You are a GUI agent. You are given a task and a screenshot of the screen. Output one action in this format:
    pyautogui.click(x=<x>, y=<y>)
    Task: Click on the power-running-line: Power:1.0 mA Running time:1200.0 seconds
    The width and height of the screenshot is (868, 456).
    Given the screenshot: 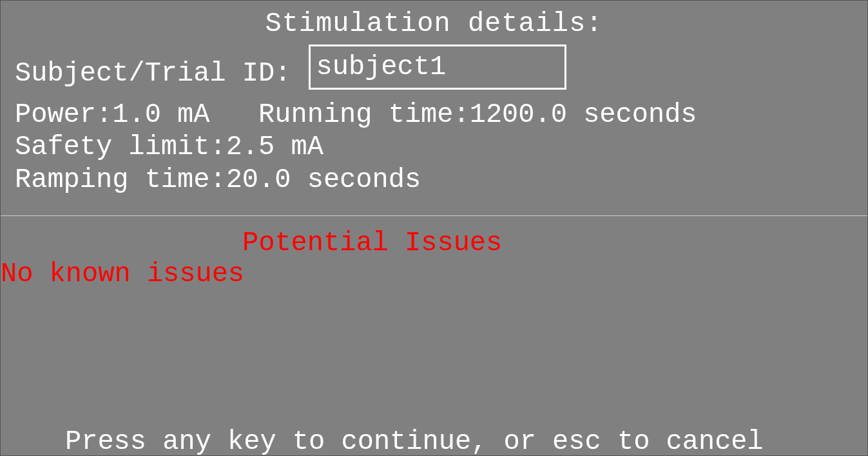 What is the action you would take?
    pyautogui.click(x=441, y=115)
    